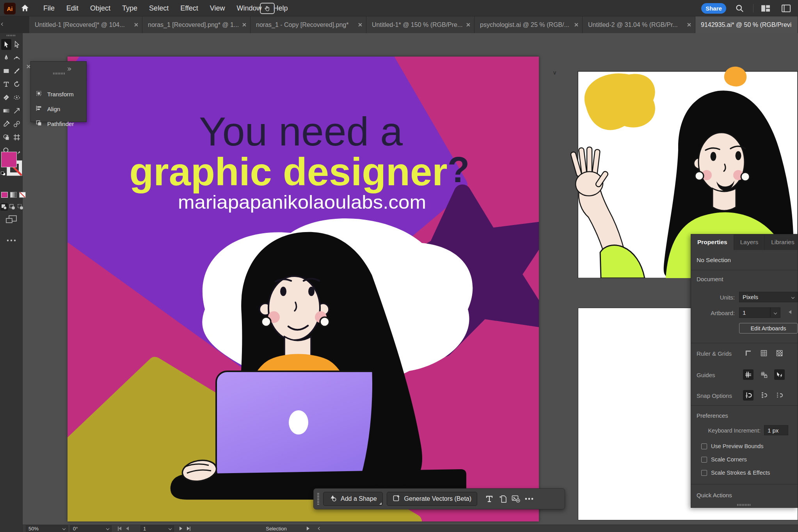  What do you see at coordinates (69, 68) in the screenshot?
I see `expand-panel-icon` at bounding box center [69, 68].